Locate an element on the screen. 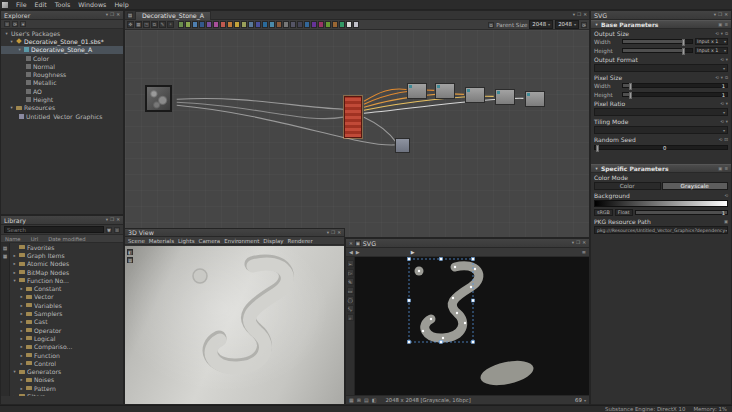 Image resolution: width=732 pixels, height=412 pixels. library-item-cast: ▸Cast is located at coordinates (66, 322).